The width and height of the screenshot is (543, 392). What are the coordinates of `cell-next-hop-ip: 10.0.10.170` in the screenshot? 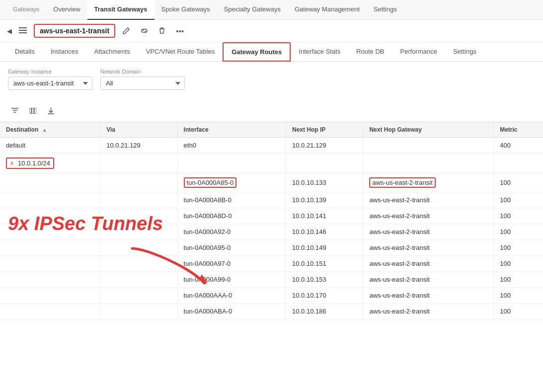 It's located at (325, 296).